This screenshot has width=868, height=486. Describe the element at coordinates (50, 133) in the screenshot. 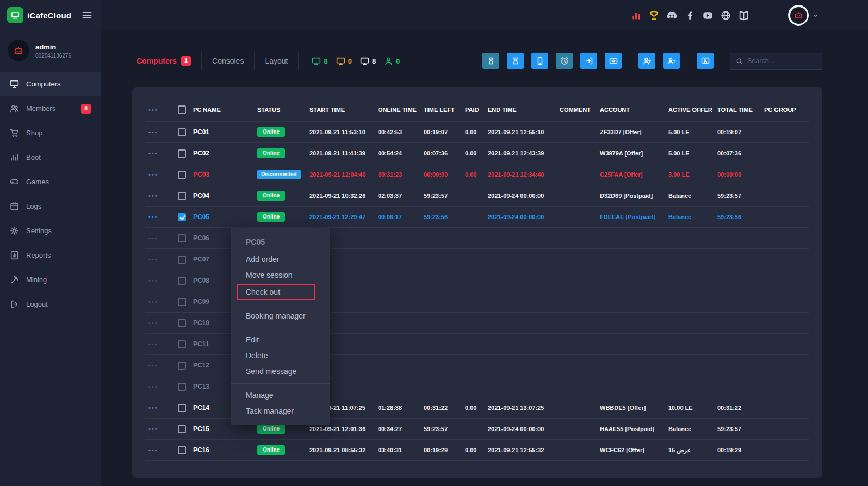

I see `sidebar-item-shop: Shop` at that location.